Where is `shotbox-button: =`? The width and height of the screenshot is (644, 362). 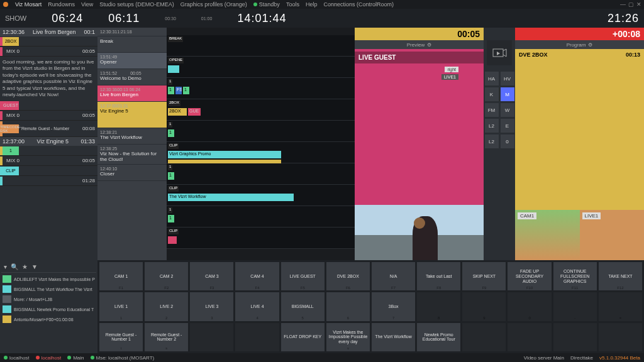
shotbox-button: = is located at coordinates (620, 307).